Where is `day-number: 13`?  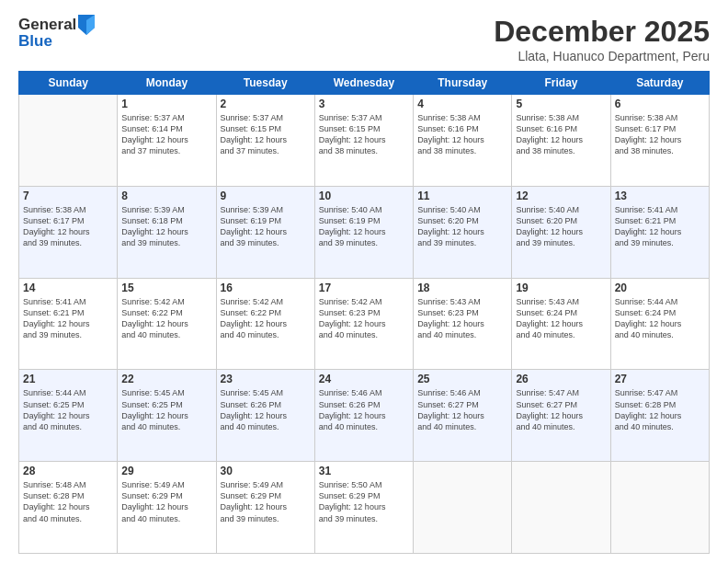
day-number: 13 is located at coordinates (660, 196).